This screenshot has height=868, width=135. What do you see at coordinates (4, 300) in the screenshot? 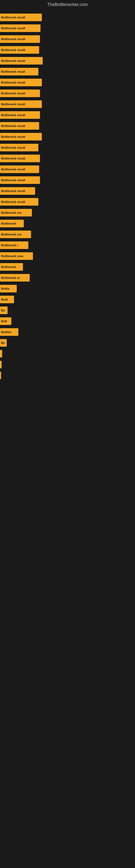
I see `bar-label: Bottl` at bounding box center [4, 300].